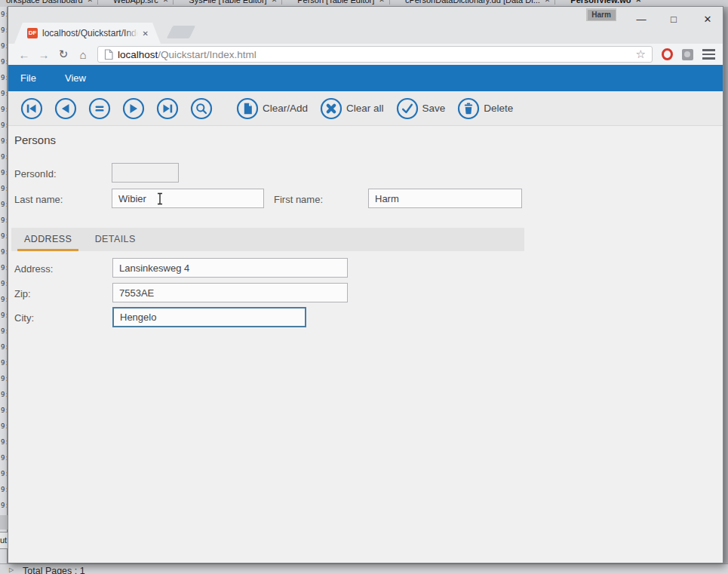 Image resolution: width=728 pixels, height=574 pixels. What do you see at coordinates (24, 54) in the screenshot?
I see `back-icon: ←` at bounding box center [24, 54].